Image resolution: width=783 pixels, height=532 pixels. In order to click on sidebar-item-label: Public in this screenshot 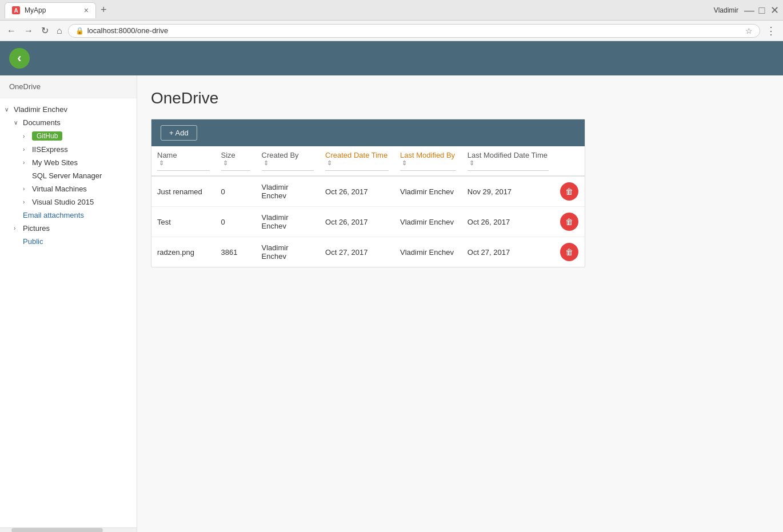, I will do `click(33, 241)`.